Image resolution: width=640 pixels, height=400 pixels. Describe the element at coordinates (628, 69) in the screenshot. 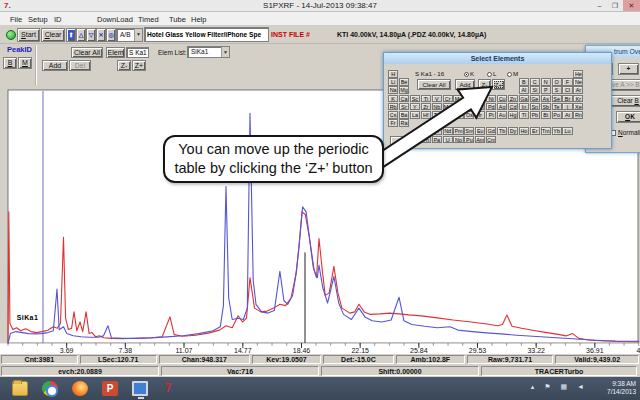

I see `overlay-plus-button: +` at that location.